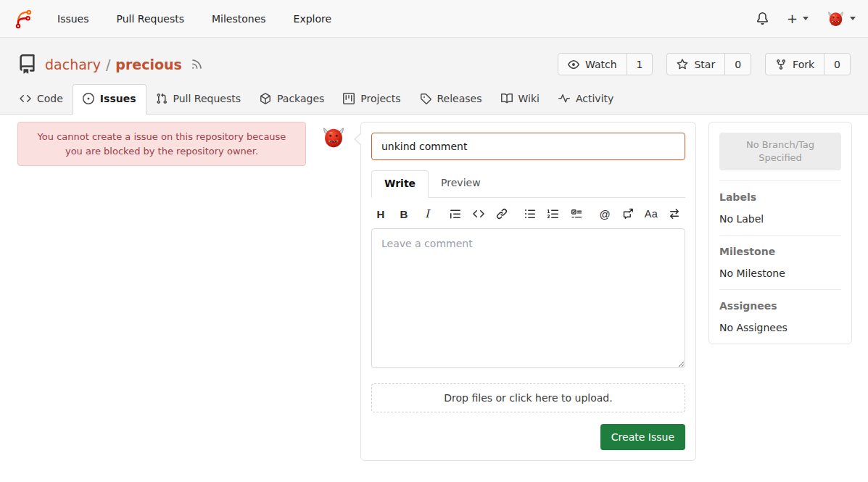 The image size is (868, 482). I want to click on repo-name-link: precious, so click(149, 65).